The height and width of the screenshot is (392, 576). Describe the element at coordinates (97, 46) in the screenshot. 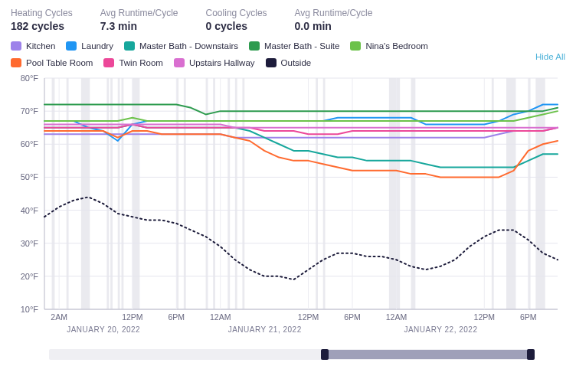

I see `legend-label: Laundry` at that location.